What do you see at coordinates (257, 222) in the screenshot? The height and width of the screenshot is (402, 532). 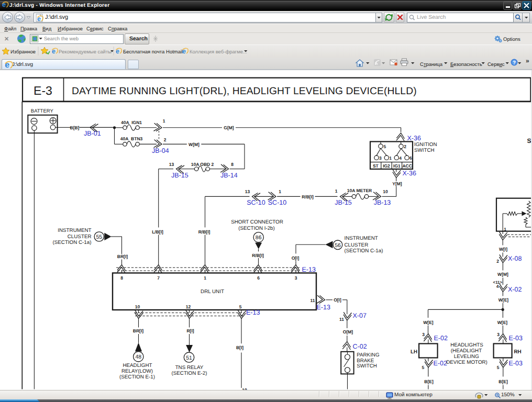 I see `svg-text: SHORT CONNECTOR` at bounding box center [257, 222].